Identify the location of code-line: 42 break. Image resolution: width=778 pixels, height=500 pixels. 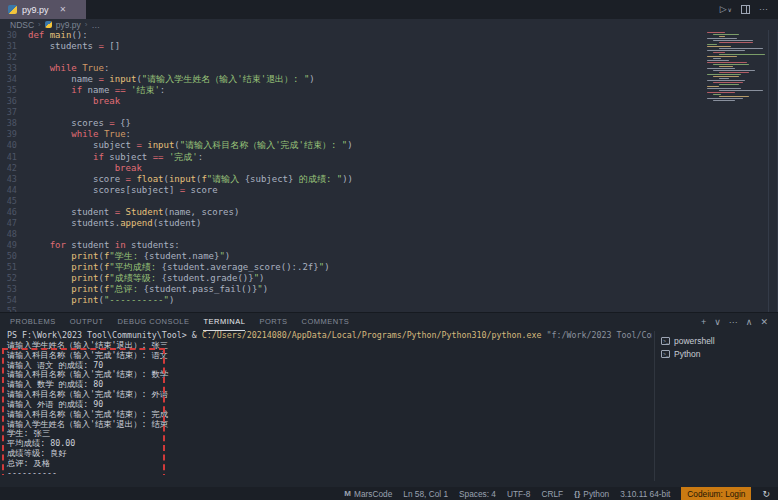
(388, 168).